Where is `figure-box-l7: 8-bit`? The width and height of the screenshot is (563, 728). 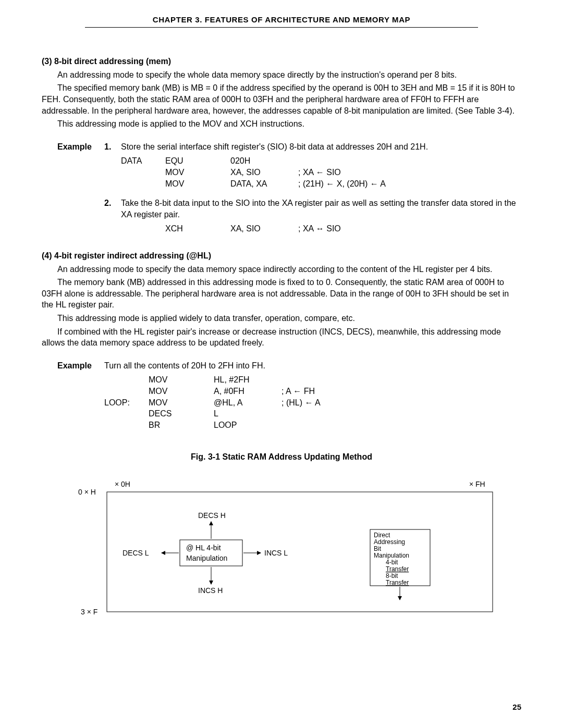
figure-box-l7: 8-bit is located at coordinates (392, 576).